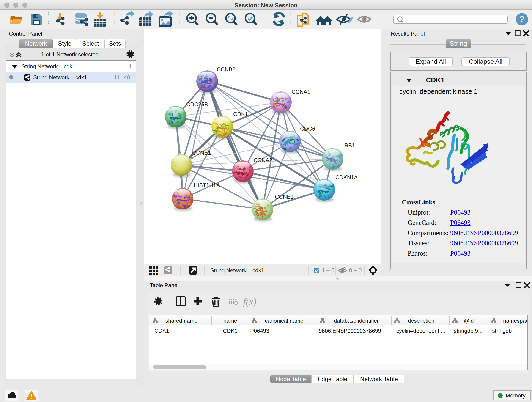 This screenshot has height=402, width=532. What do you see at coordinates (284, 197) in the screenshot?
I see `svg-text: CCNE1` at bounding box center [284, 197].